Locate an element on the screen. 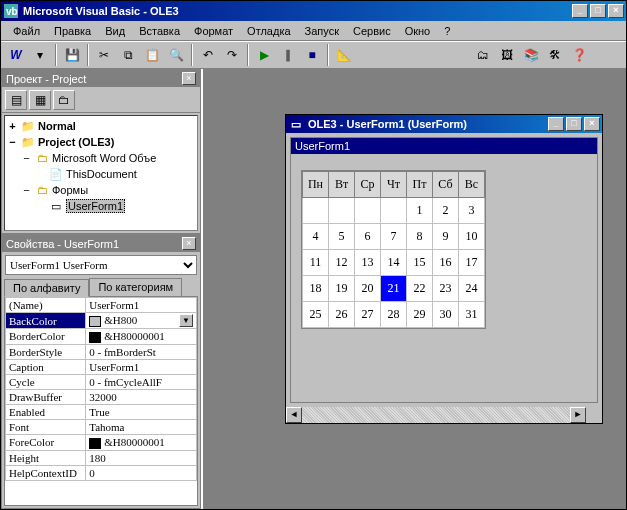 This screenshot has height=510, width=627. mdi-close-button: × is located at coordinates (592, 124).